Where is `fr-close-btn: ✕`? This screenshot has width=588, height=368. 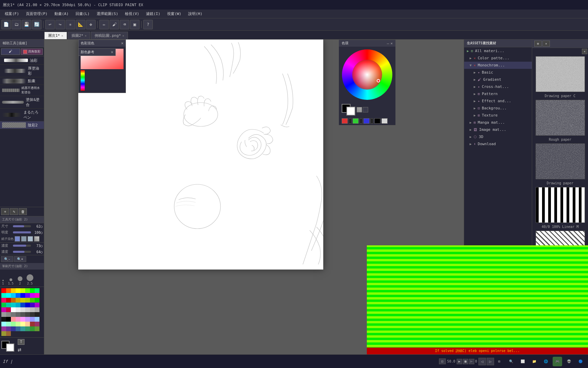
fr-close-btn: ✕ is located at coordinates (585, 51).